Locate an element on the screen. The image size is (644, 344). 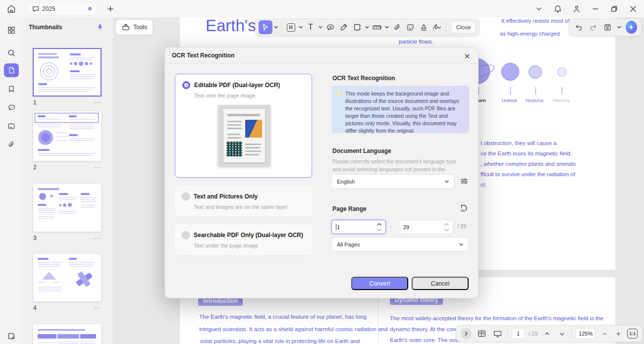
restore-button is located at coordinates (614, 9).